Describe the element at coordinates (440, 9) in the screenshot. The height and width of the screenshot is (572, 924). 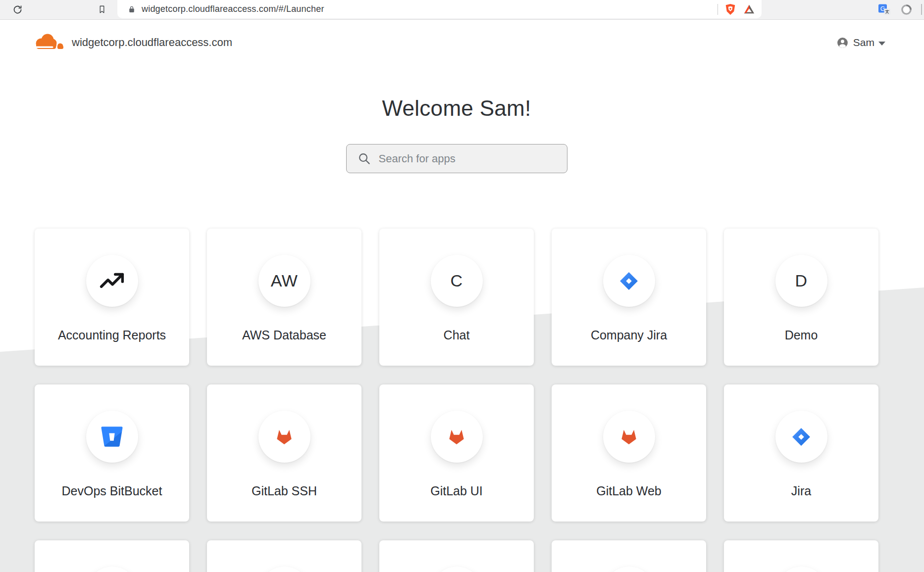
I see `url-bar: widgetcorp.cloudflareaccess.com/#/Launch…` at that location.